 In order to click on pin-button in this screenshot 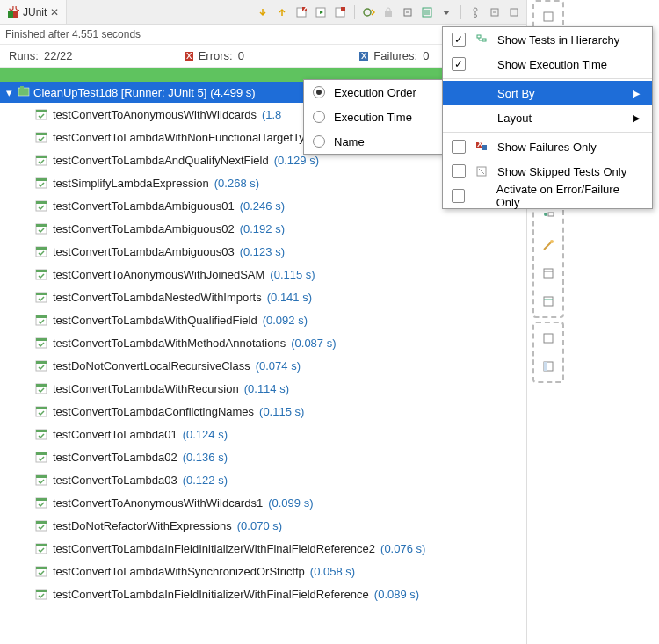, I will do `click(475, 12)`.